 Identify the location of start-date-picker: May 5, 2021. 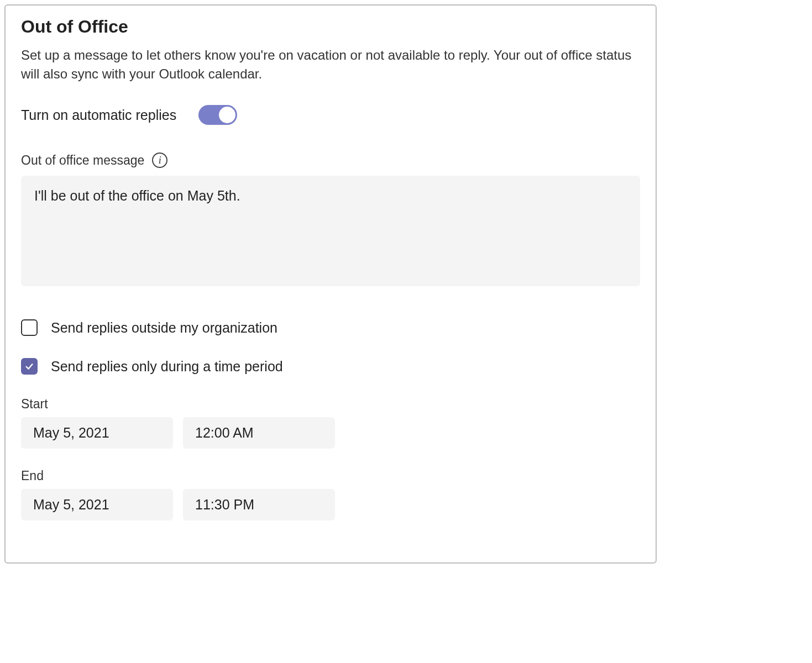
(97, 433).